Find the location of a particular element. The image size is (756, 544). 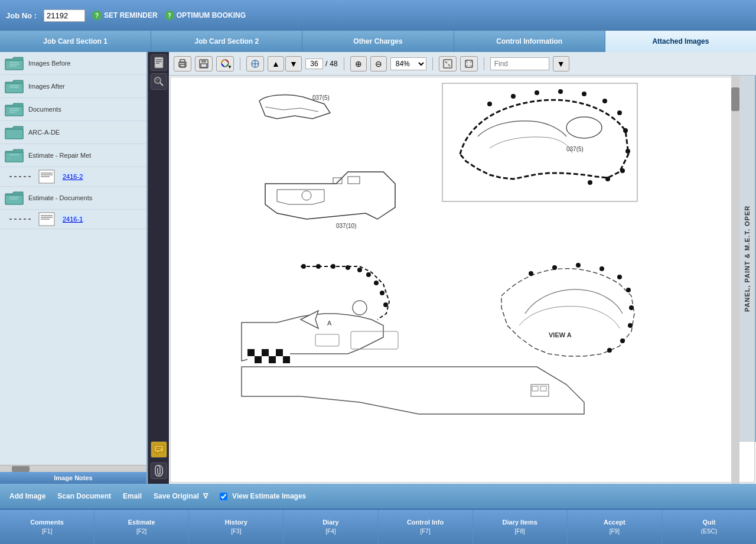

nav-up-button: ▲ is located at coordinates (276, 64).